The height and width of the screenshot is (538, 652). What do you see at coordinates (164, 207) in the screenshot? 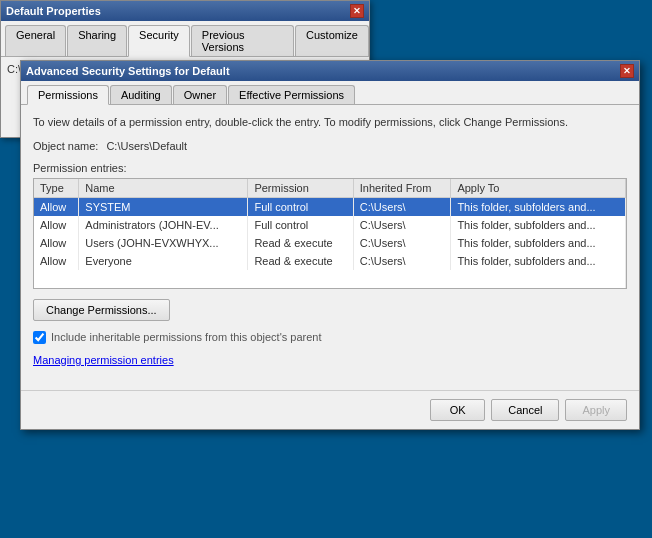
I see `cell-name: SYSTEM` at bounding box center [164, 207].